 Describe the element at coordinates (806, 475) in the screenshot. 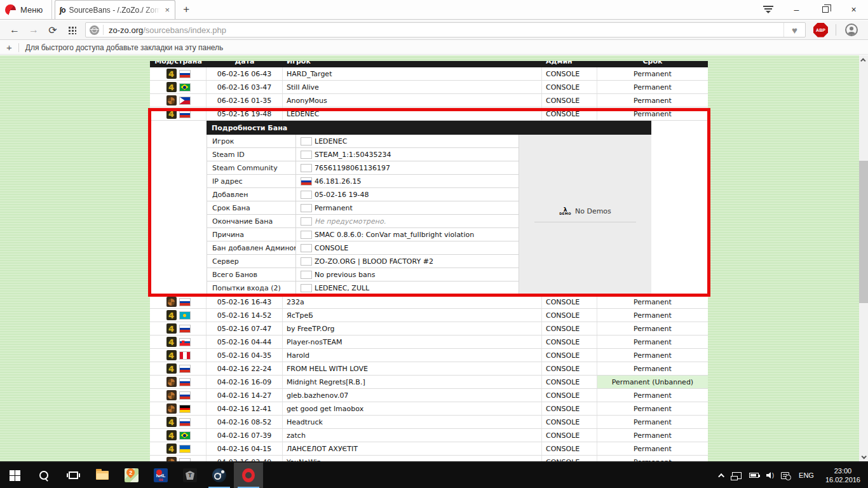

I see `language-indicator: ENG` at that location.